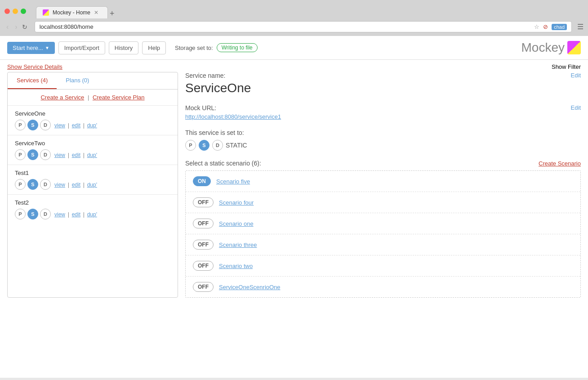 This screenshot has width=588, height=380. Describe the element at coordinates (76, 13) in the screenshot. I see `tab-bar: Mockey - Home ✕ +` at that location.